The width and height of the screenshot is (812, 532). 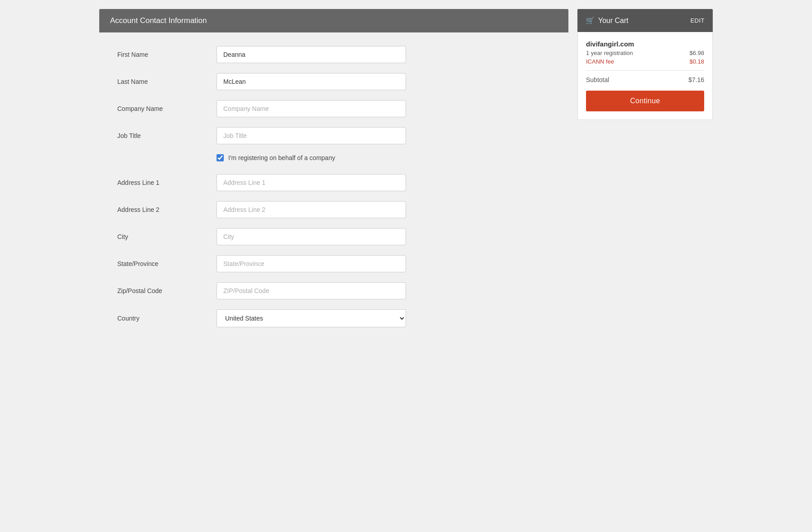 What do you see at coordinates (383, 158) in the screenshot?
I see `company-checkbox-row: I'm registering on behalf of a company` at bounding box center [383, 158].